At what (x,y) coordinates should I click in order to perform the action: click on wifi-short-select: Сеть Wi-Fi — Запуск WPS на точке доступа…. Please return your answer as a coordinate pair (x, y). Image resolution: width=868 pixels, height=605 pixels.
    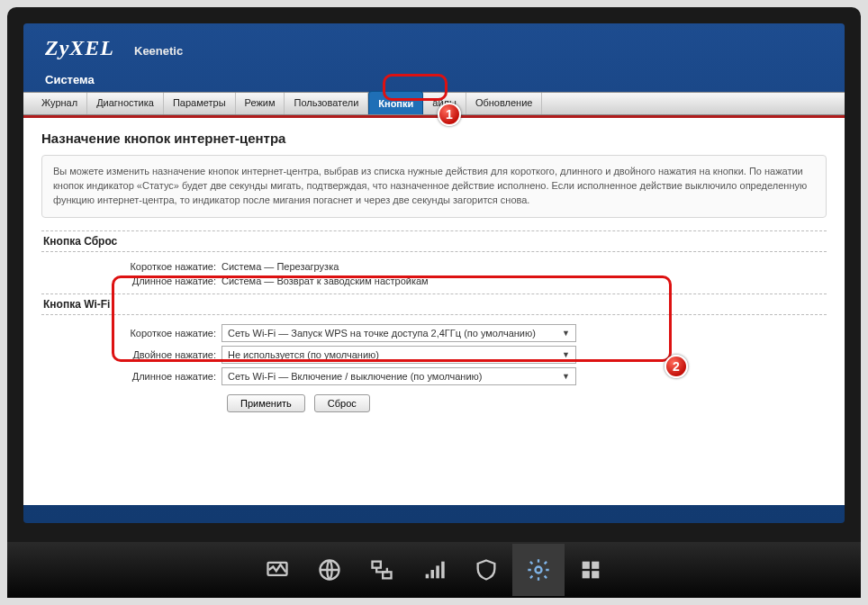
    Looking at the image, I should click on (399, 333).